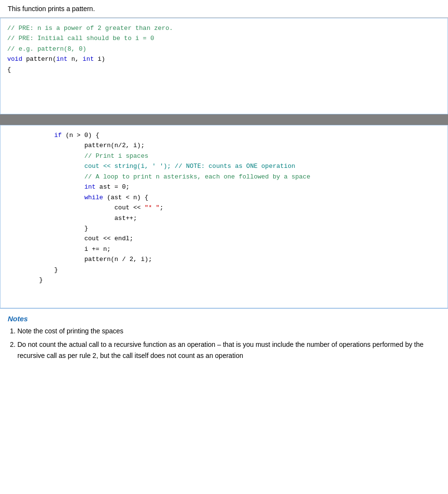 This screenshot has height=494, width=448. Describe the element at coordinates (229, 343) in the screenshot. I see `notes-list: Note the cost of printing the spaces Do …` at that location.